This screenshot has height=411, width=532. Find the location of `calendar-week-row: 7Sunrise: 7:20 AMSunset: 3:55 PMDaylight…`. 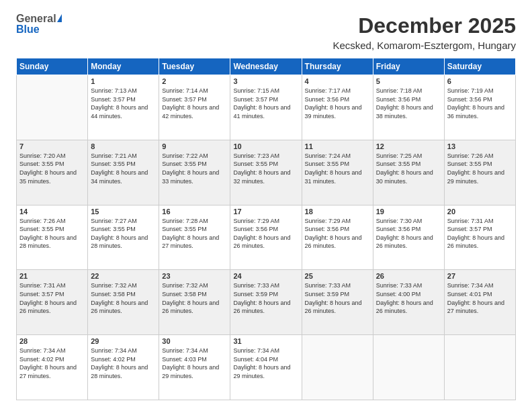

calendar-week-row: 7Sunrise: 7:20 AMSunset: 3:55 PMDaylight… is located at coordinates (266, 172).